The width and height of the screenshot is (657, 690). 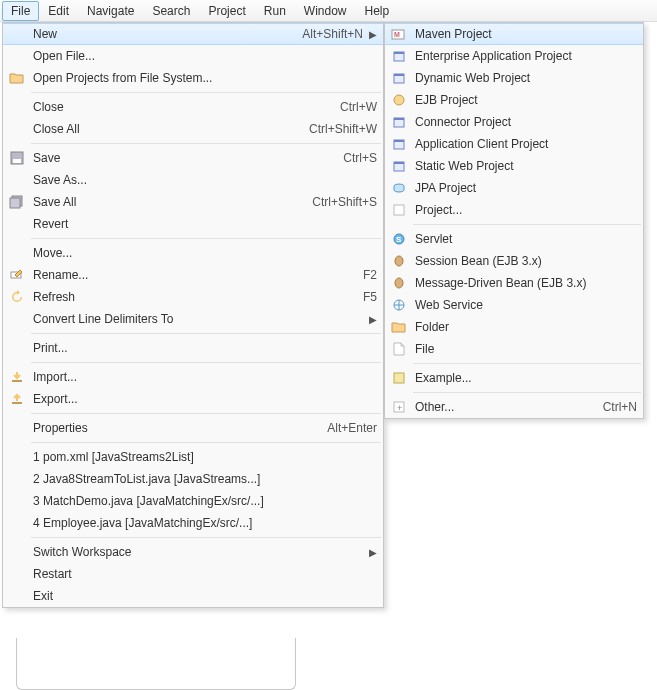 I want to click on file-menu-item-export: Export..., so click(x=193, y=399).